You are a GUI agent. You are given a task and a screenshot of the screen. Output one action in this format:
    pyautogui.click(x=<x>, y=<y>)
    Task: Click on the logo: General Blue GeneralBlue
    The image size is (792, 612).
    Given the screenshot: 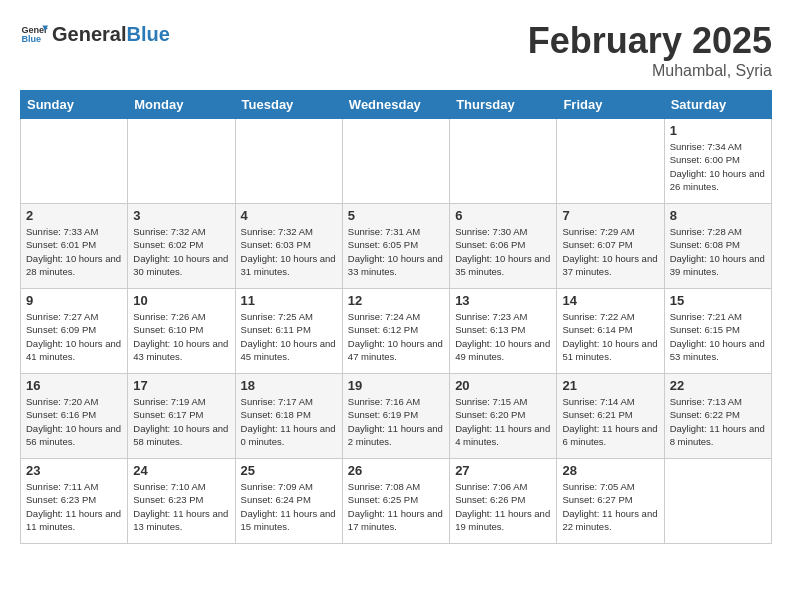 What is the action you would take?
    pyautogui.click(x=95, y=34)
    